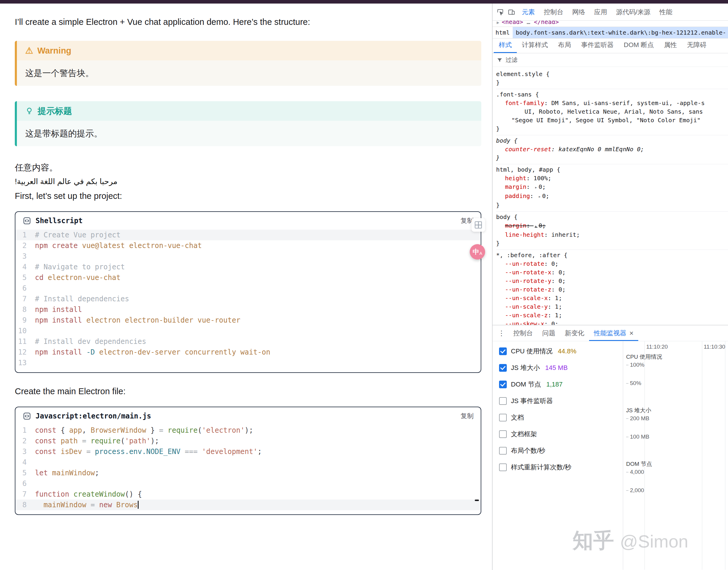 This screenshot has height=570, width=728. Describe the element at coordinates (502, 333) in the screenshot. I see `menu-kebab-icon: ⋮` at that location.